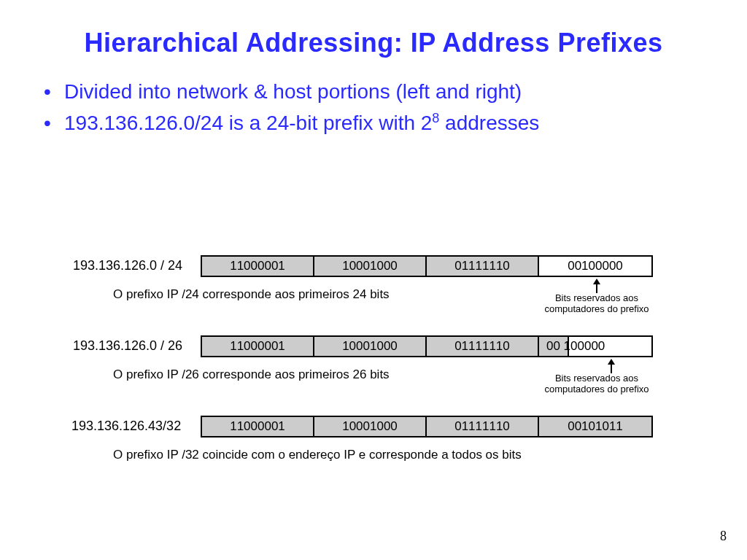  I want to click on row-32: 193.136.126.43/32 11000001 10001000 0111…, so click(374, 448).